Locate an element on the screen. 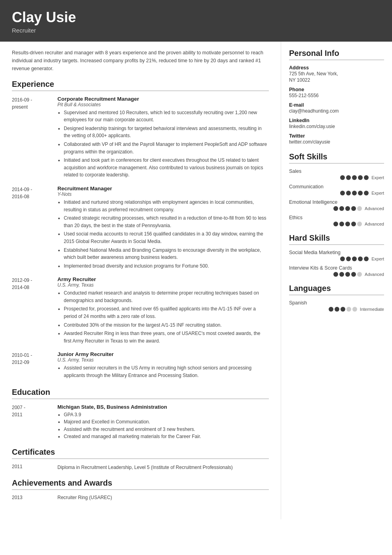 This screenshot has height=555, width=392. hard-skills-list: Social Media MarketingExpertInterview Ki… is located at coordinates (337, 263).